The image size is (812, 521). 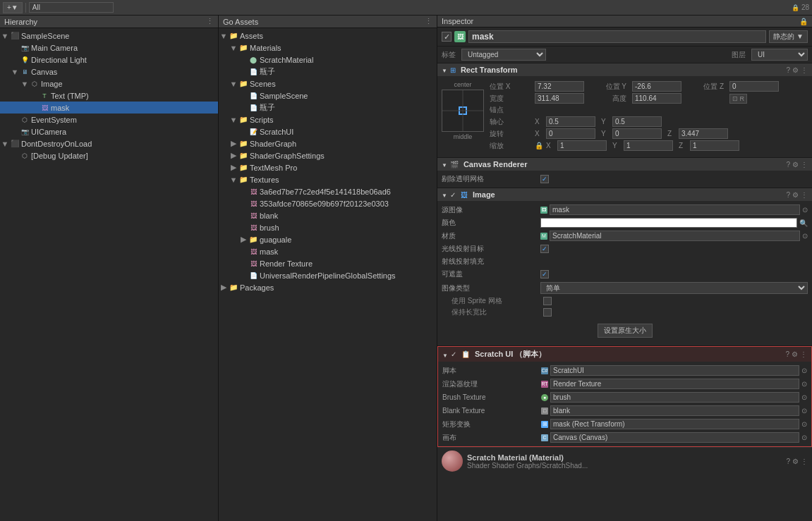 What do you see at coordinates (657, 86) in the screenshot?
I see `pos-y-input` at bounding box center [657, 86].